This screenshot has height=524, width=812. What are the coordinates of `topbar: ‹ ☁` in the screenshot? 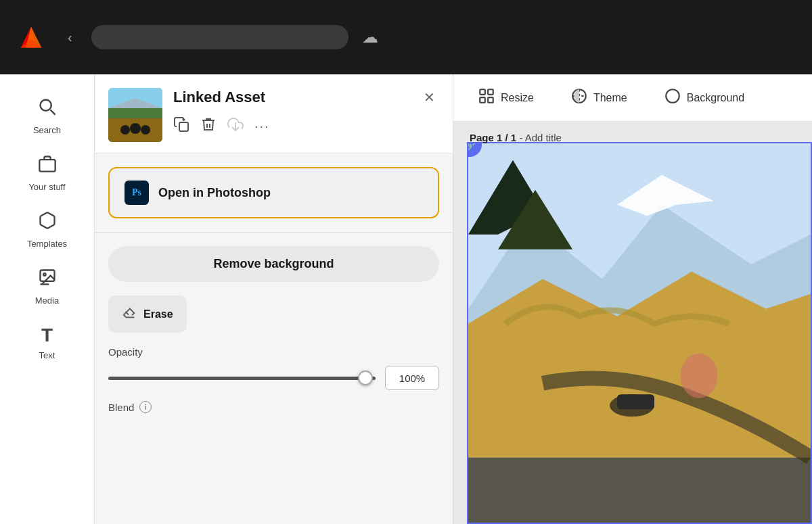 It's located at (406, 37).